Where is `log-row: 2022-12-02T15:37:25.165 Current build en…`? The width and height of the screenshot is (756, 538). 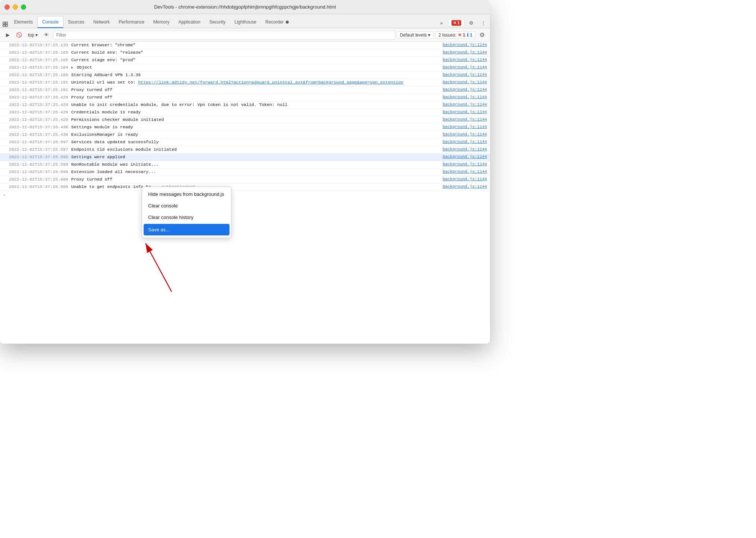
log-row: 2022-12-02T15:37:25.165 Current build en… is located at coordinates (245, 53).